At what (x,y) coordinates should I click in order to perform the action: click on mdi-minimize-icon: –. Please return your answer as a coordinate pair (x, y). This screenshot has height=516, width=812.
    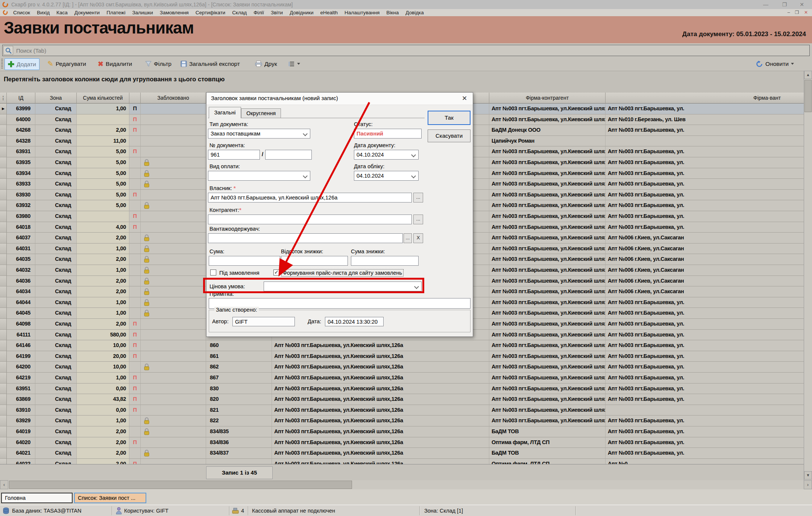
    Looking at the image, I should click on (789, 13).